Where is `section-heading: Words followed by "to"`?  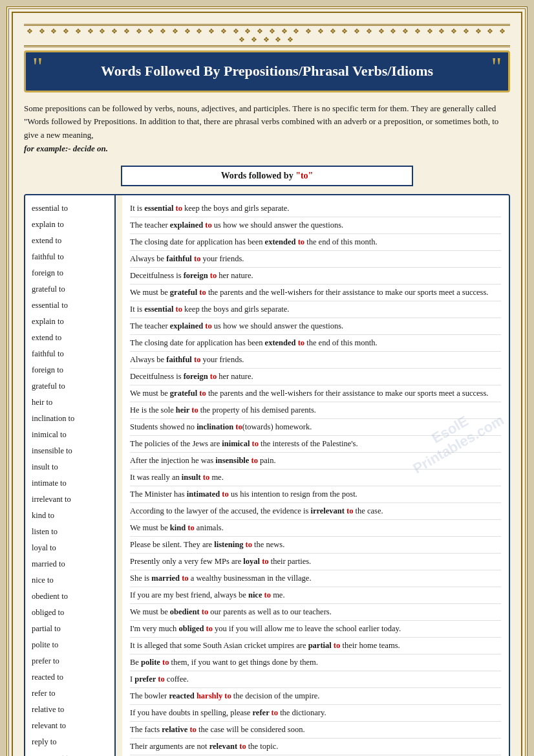
section-heading: Words followed by "to" is located at coordinates (266, 176).